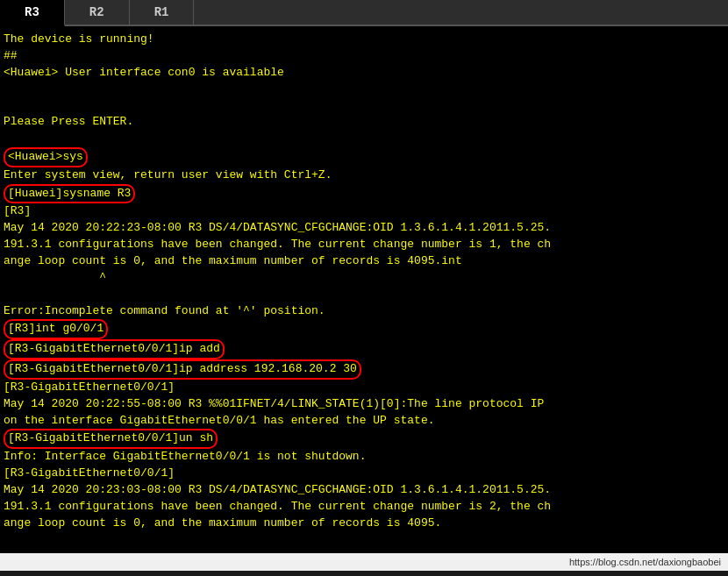 Image resolution: width=728 pixels, height=576 pixels. What do you see at coordinates (69, 195) in the screenshot?
I see `outlined-sysname: [Huawei]sysname R3` at bounding box center [69, 195].